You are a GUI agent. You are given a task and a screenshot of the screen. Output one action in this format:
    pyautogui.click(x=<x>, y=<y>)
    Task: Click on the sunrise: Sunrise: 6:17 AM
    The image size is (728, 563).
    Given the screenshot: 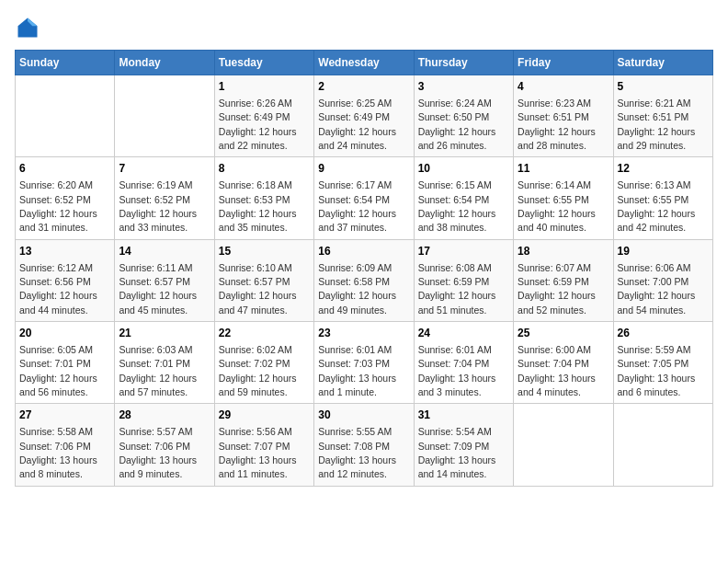 What is the action you would take?
    pyautogui.click(x=355, y=185)
    